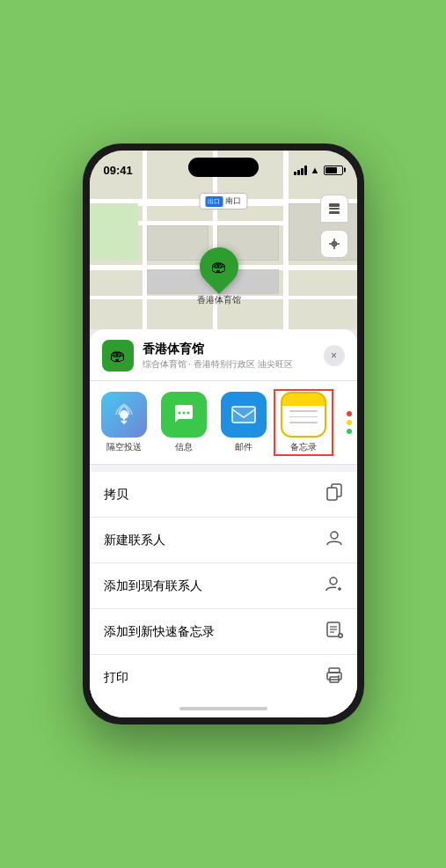 Image resolution: width=446 pixels, height=868 pixels. Describe the element at coordinates (219, 268) in the screenshot. I see `pin-icon: 🏟` at that location.